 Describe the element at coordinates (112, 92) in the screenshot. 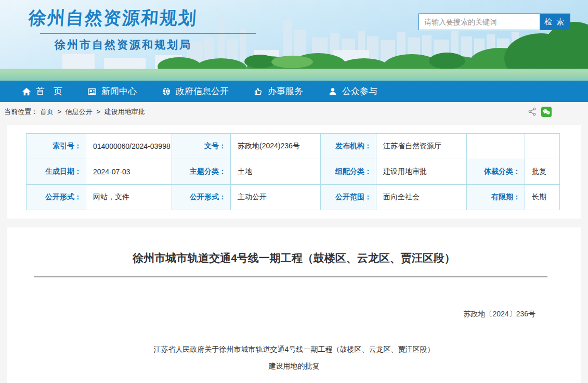

I see `nav-item-news: 新闻中心` at that location.